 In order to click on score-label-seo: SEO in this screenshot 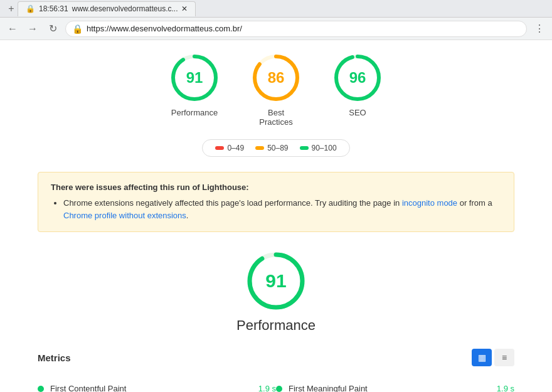, I will do `click(358, 113)`.